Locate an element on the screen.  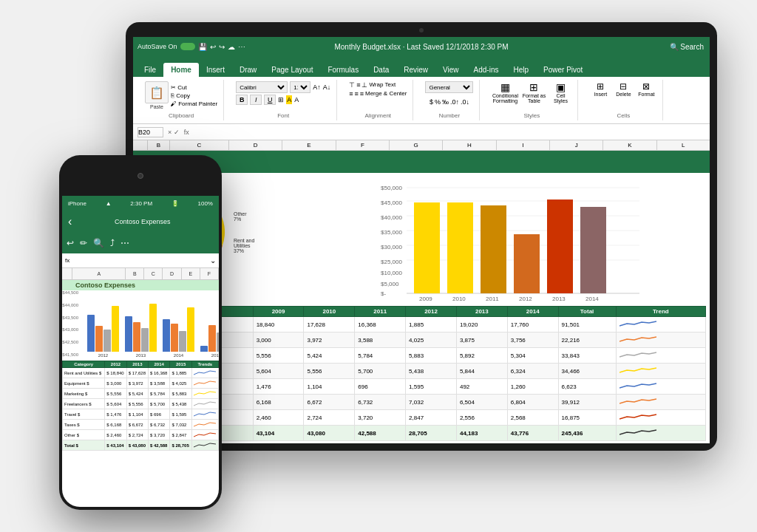
align-top-button: ⊤ is located at coordinates (352, 85).